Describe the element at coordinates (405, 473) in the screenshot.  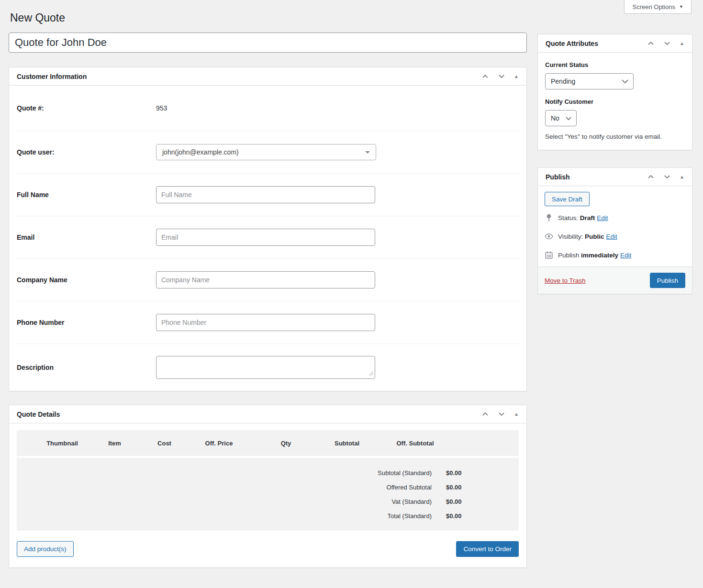
I see `total-label: Subtotal (Standard)` at that location.